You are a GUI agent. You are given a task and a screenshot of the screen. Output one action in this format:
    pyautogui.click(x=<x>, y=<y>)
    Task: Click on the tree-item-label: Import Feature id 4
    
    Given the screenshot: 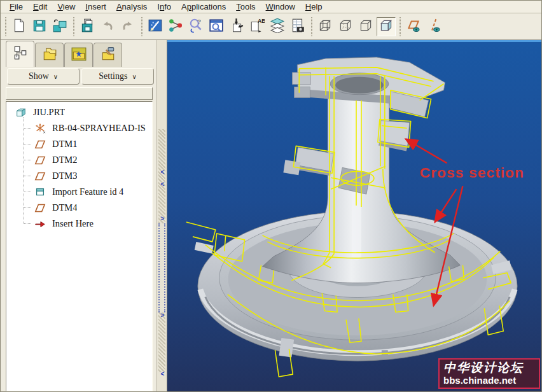 What is the action you would take?
    pyautogui.click(x=88, y=192)
    